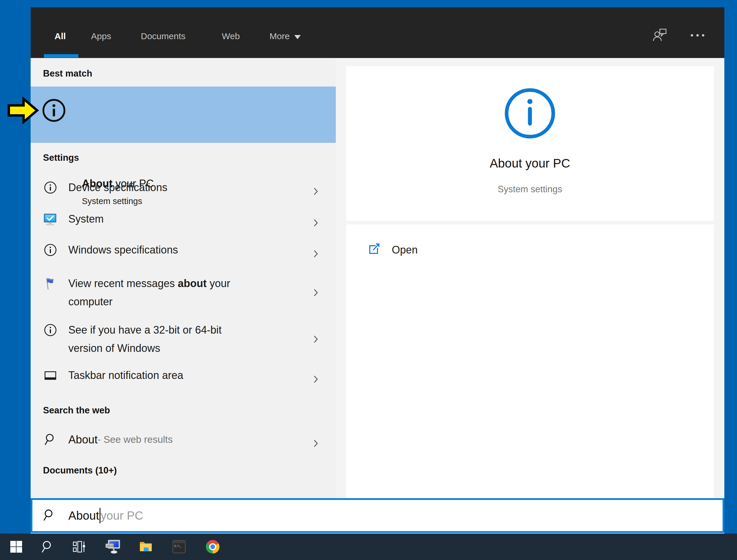  Describe the element at coordinates (231, 35) in the screenshot. I see `tab-web: Web` at that location.